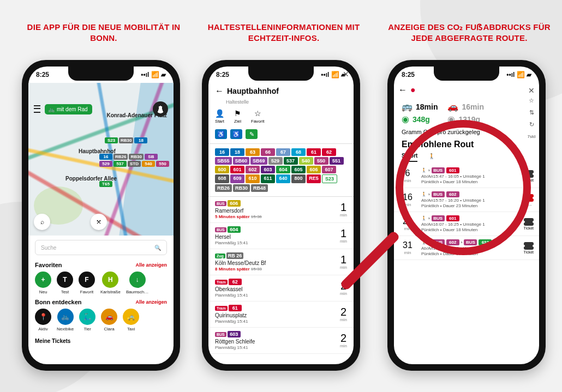 This screenshot has width=562, height=392. I want to click on map-badges-1: S23RB3018, so click(137, 141).